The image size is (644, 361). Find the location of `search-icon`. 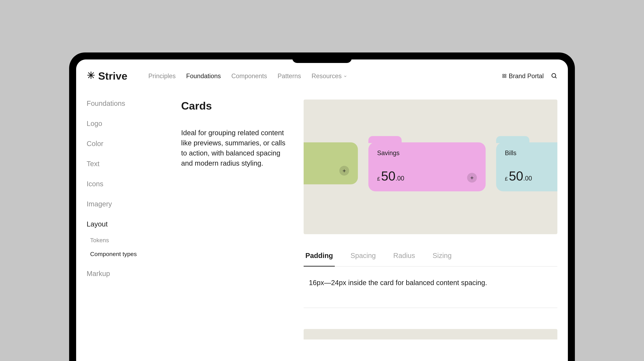

search-icon is located at coordinates (554, 76).